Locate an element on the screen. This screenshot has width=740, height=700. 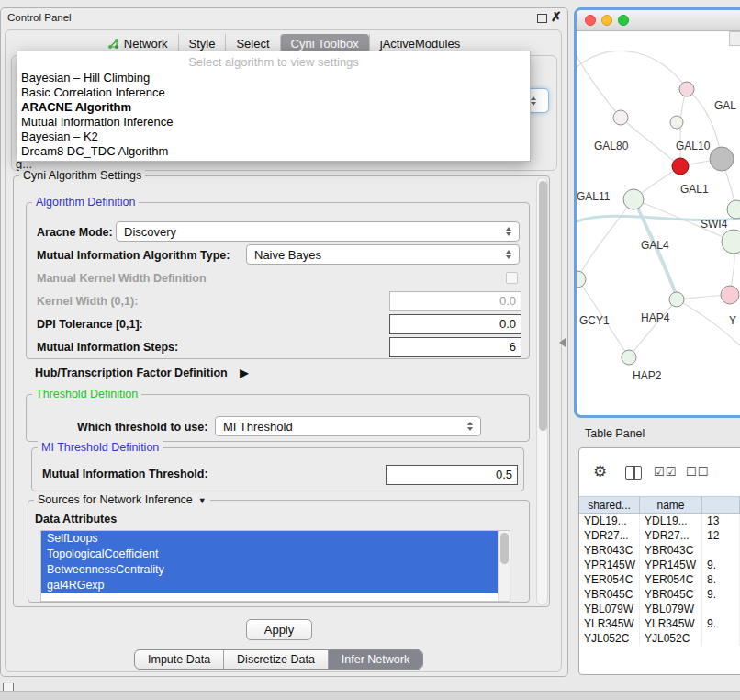
float-window-icon is located at coordinates (542, 18).